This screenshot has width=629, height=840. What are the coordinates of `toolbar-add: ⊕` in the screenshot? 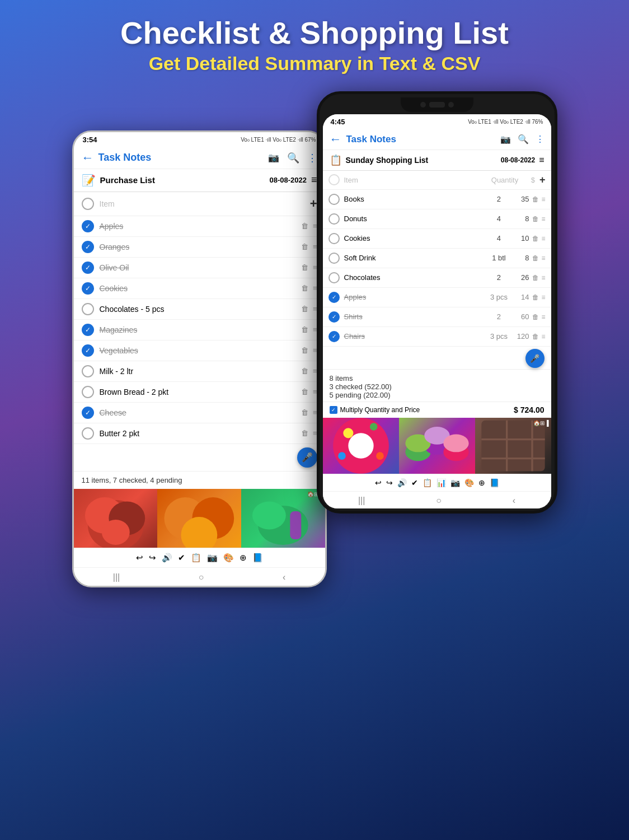 It's located at (243, 558).